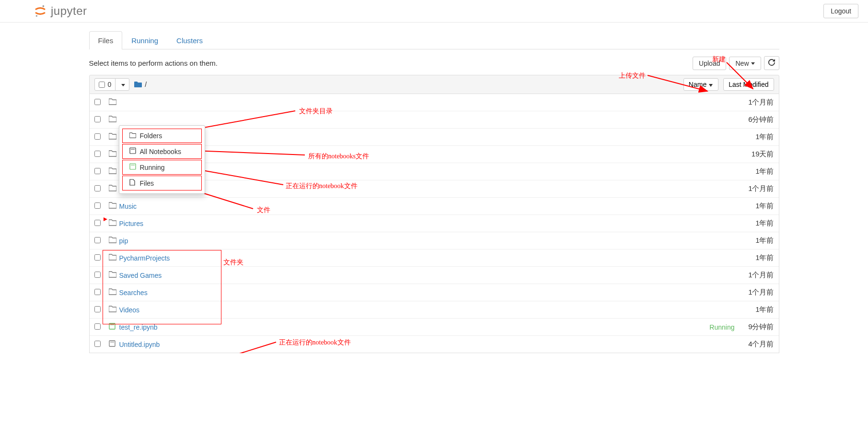 This screenshot has width=868, height=428. Describe the element at coordinates (129, 310) in the screenshot. I see `file-name-link: Videos` at that location.